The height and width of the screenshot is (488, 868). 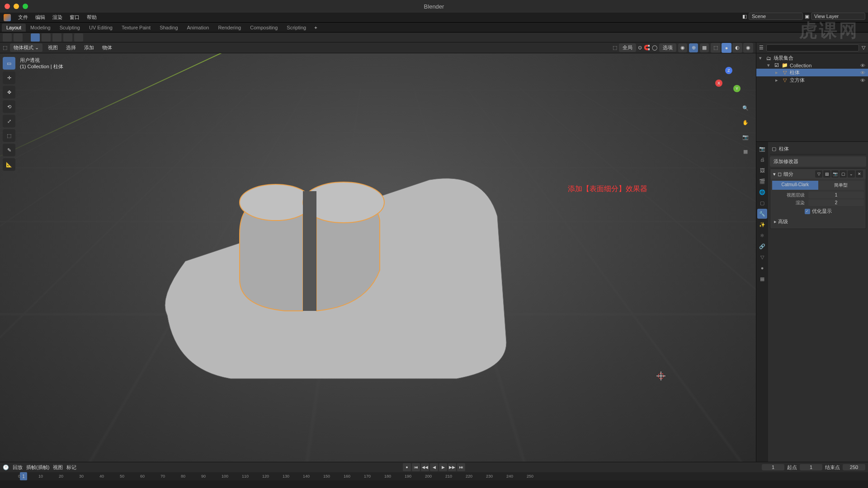 What do you see at coordinates (6, 467) in the screenshot?
I see `timeline-type-icon: 🕐` at bounding box center [6, 467].